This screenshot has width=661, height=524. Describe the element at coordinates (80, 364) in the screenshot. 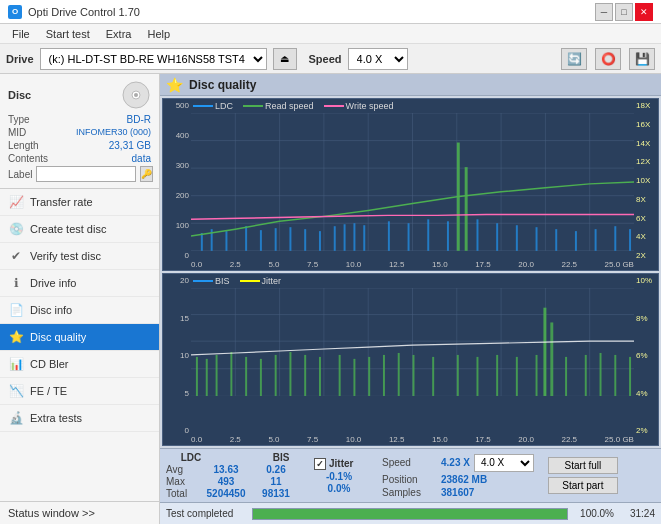

I see `sidebar-item-cd-bler: 📊 CD Bler` at that location.